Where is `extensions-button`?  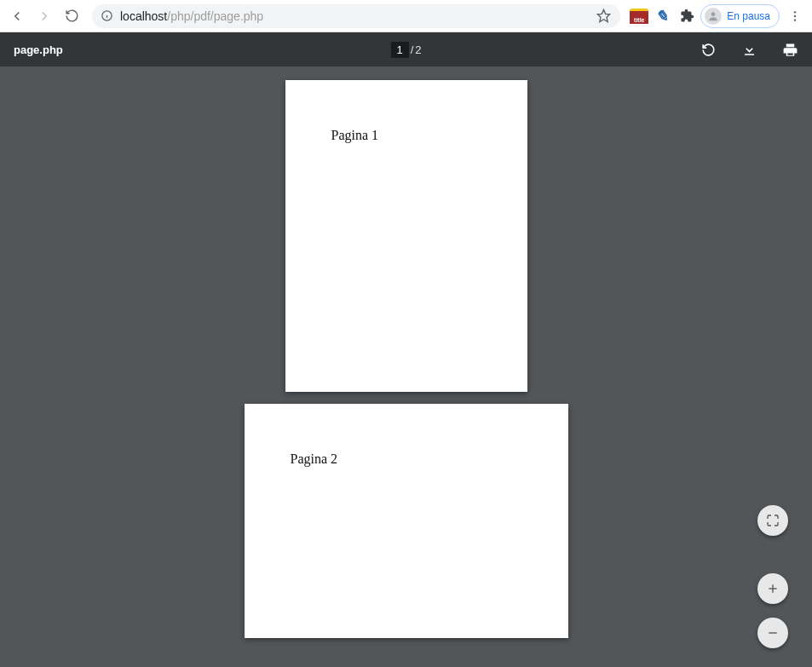 extensions-button is located at coordinates (687, 16).